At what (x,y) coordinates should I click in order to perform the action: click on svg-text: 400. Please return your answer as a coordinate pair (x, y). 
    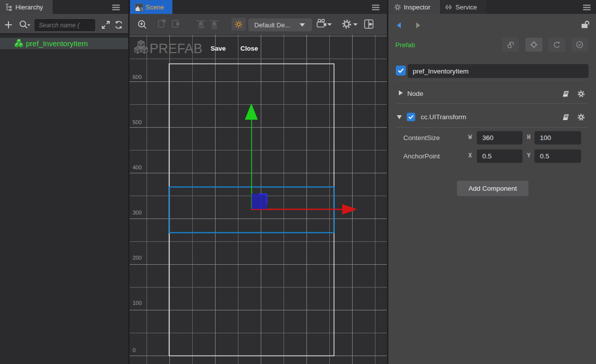
    Looking at the image, I should click on (137, 167).